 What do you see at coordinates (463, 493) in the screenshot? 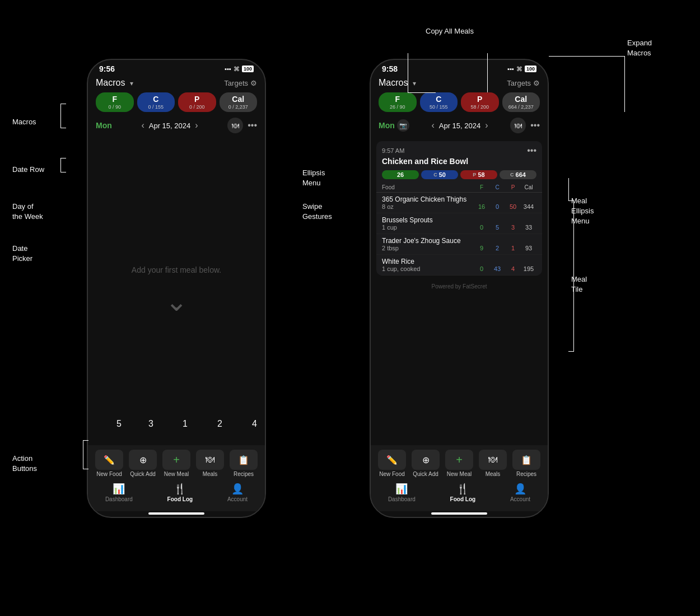
I see `tab-foodlog-right: 🍴 Food Log` at bounding box center [463, 493].